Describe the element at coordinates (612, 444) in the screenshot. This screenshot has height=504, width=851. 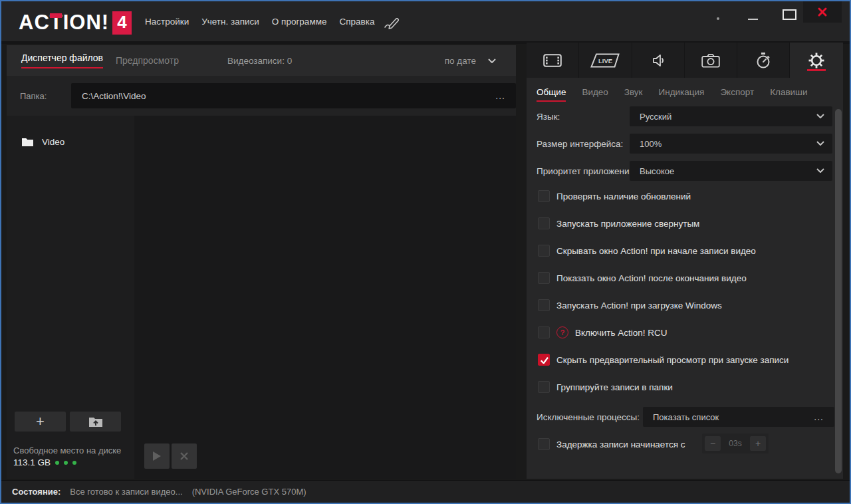
I see `checkbox-record-delay: Задержка записи начинается с − 03s +` at that location.